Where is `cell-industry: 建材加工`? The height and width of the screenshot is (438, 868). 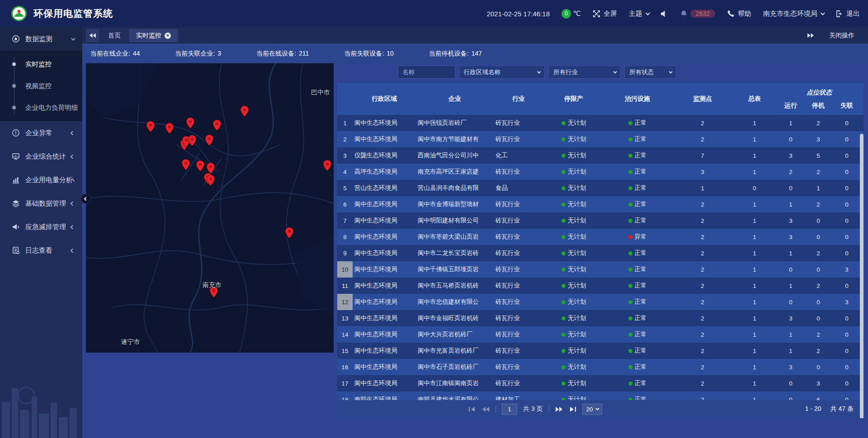
cell-industry: 建材加工 is located at coordinates (519, 398).